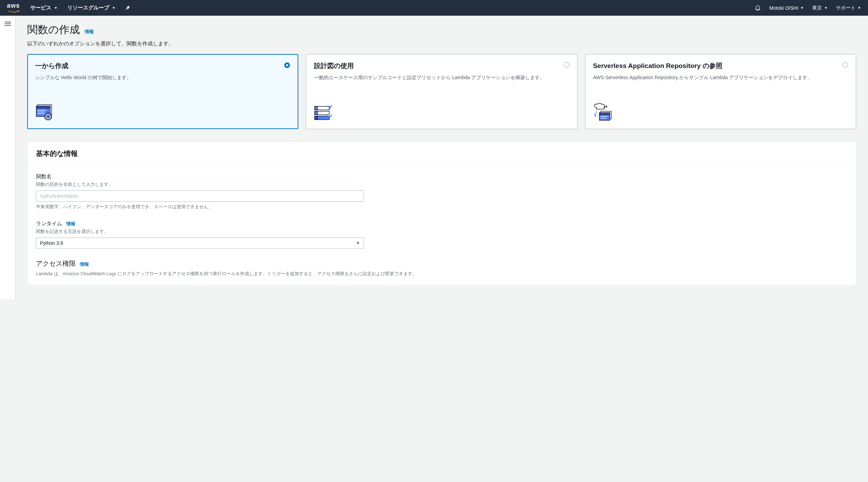  What do you see at coordinates (14, 12) in the screenshot?
I see `aws-smile-icon` at bounding box center [14, 12].